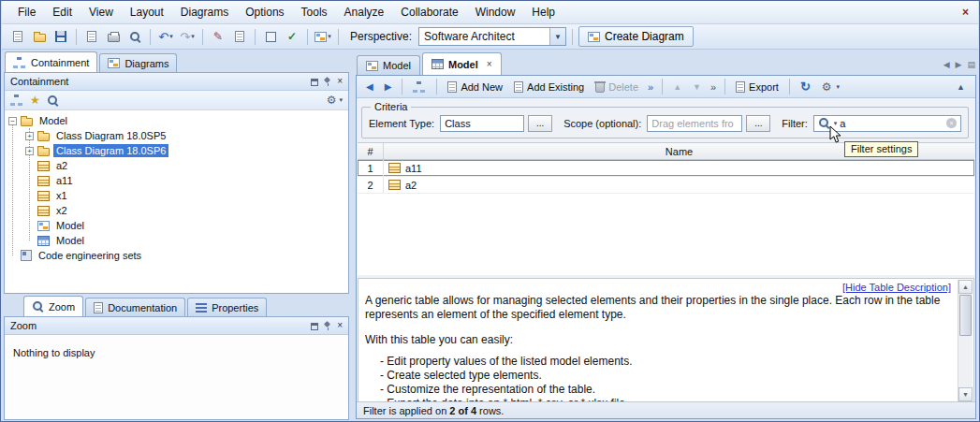 The height and width of the screenshot is (422, 980). Describe the element at coordinates (678, 87) in the screenshot. I see `move-up-button: ▲` at that location.